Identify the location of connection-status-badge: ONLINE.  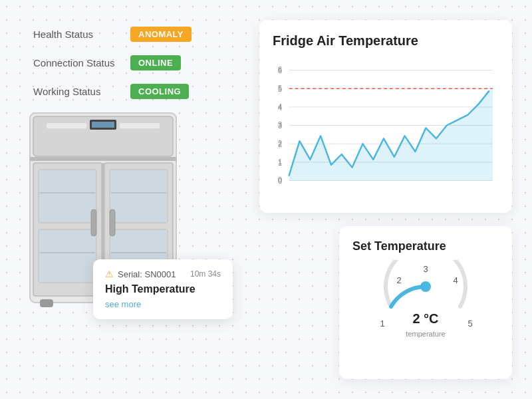
(156, 63).